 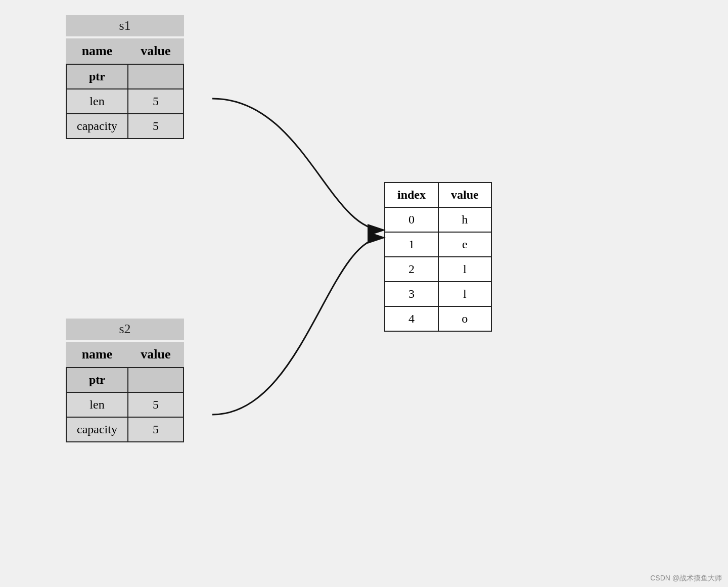 I want to click on s1-capacity-name: capacity, so click(x=97, y=126).